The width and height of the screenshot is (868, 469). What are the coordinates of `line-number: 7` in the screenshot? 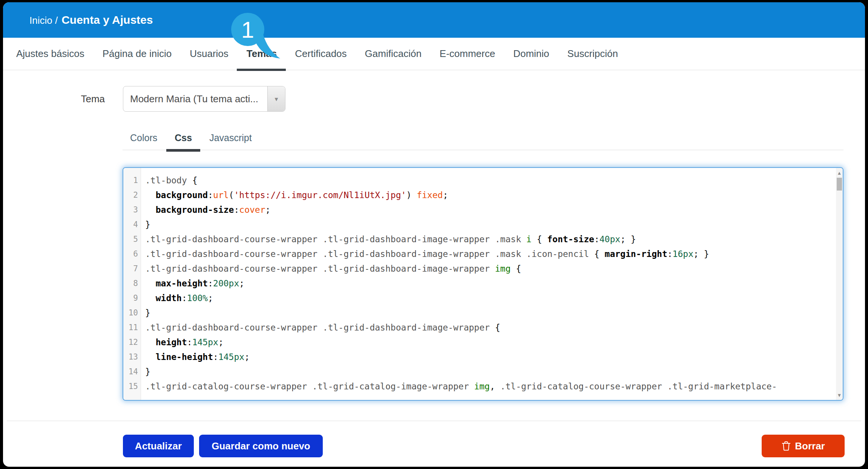 It's located at (132, 269).